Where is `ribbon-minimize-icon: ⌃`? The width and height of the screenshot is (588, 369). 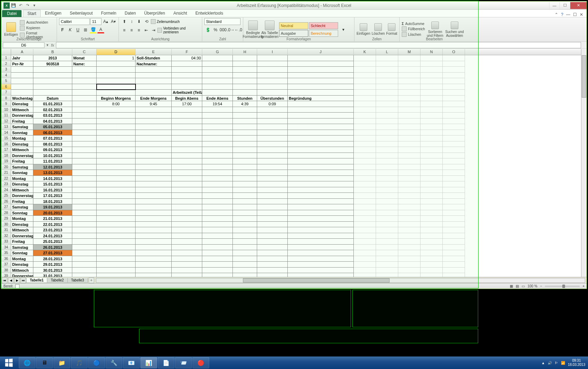 ribbon-minimize-icon: ⌃ is located at coordinates (556, 15).